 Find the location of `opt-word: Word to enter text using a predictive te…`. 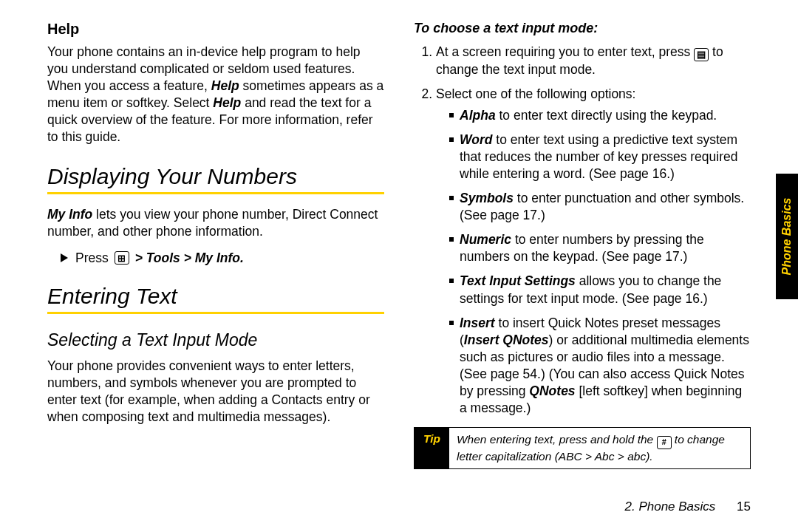

opt-word: Word to enter text using a predictive te… is located at coordinates (600, 157).